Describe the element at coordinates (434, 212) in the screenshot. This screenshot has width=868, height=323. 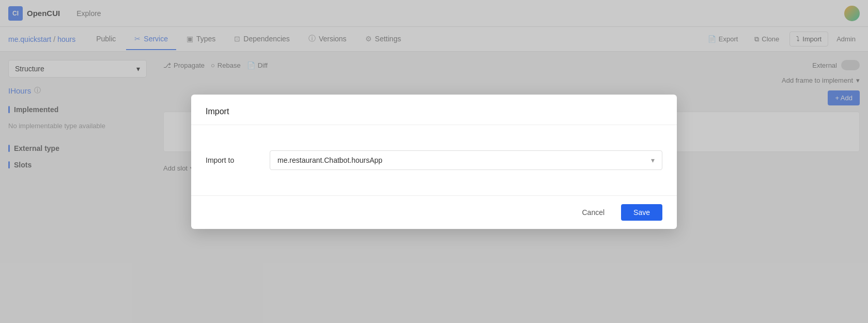
I see `modal-footer: Cancel Save` at that location.